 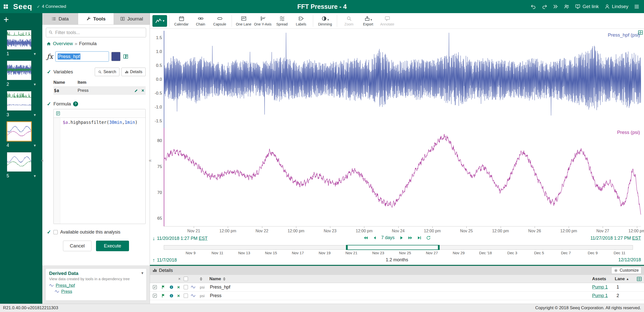 What do you see at coordinates (600, 296) in the screenshot?
I see `asset-link: Pump 1` at bounding box center [600, 296].